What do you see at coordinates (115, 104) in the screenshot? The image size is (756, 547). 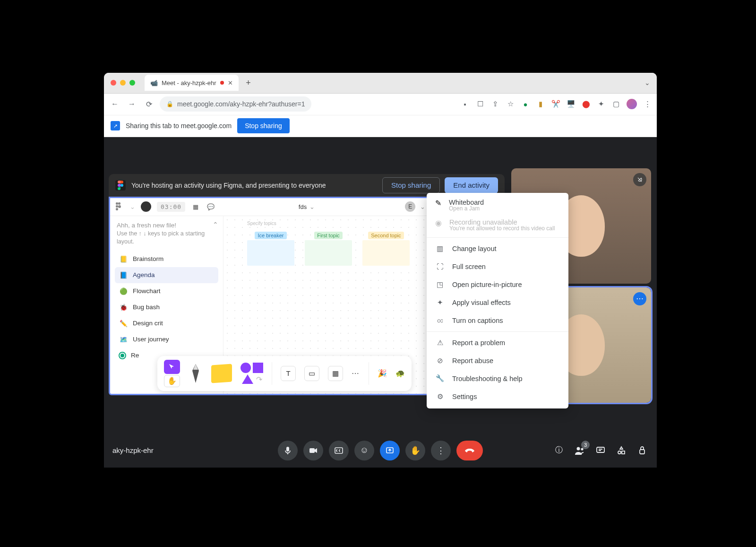 I see `back-button: ←` at bounding box center [115, 104].